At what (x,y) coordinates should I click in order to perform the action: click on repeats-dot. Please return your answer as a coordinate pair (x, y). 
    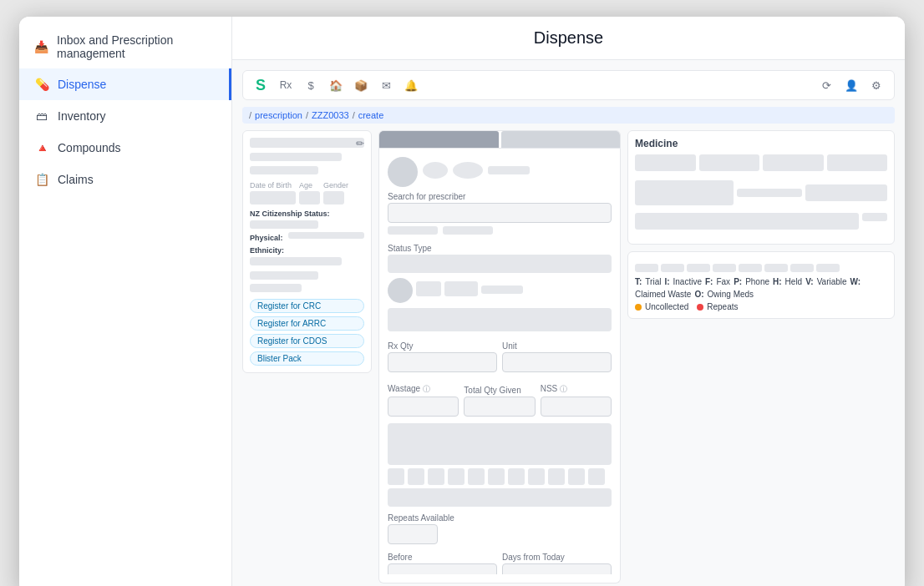
    Looking at the image, I should click on (700, 307).